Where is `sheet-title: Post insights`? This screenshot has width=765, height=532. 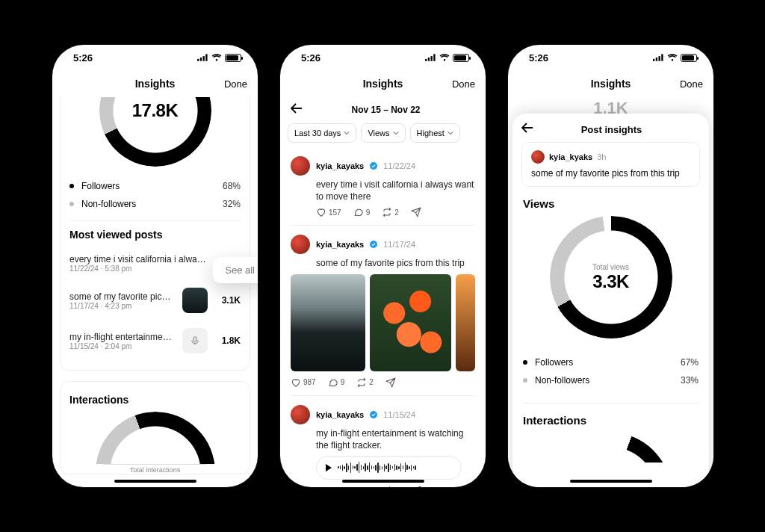 sheet-title: Post insights is located at coordinates (611, 130).